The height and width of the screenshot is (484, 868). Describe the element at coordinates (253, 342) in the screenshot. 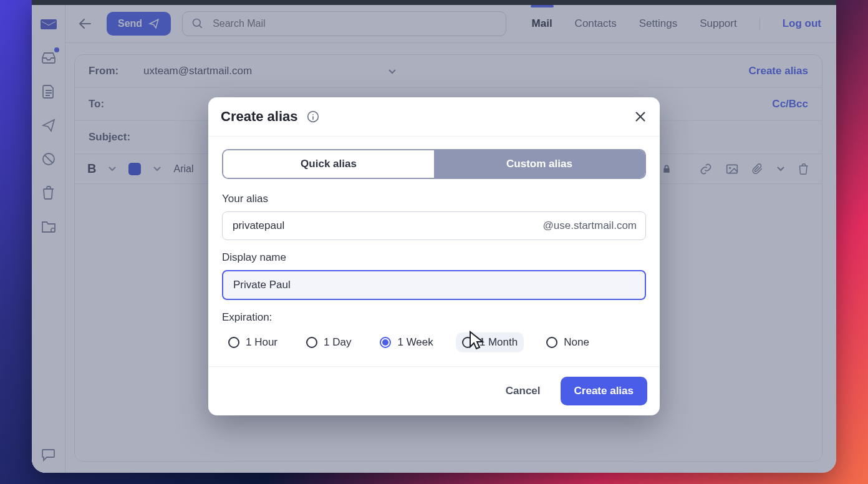

I see `expiration-1hour: 1 Hour` at that location.